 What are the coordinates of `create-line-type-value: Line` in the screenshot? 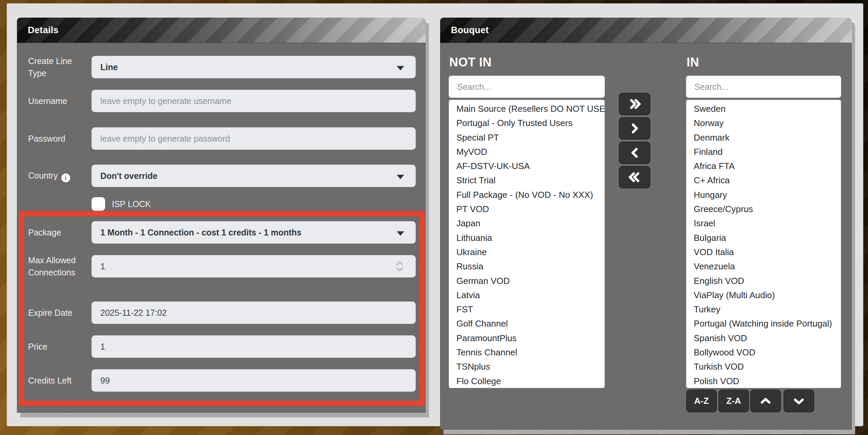 It's located at (109, 67).